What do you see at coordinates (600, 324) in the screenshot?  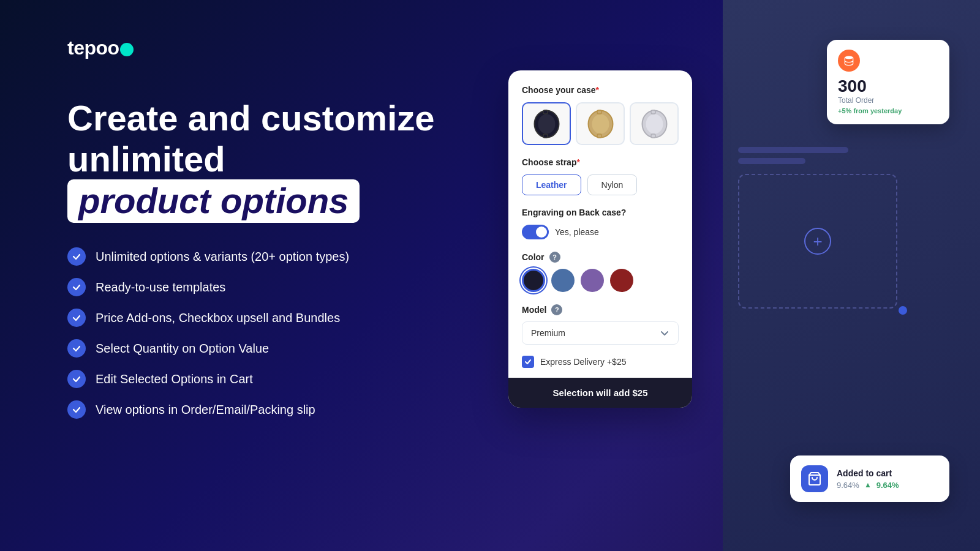 I see `model-section: Model ? Premium` at bounding box center [600, 324].